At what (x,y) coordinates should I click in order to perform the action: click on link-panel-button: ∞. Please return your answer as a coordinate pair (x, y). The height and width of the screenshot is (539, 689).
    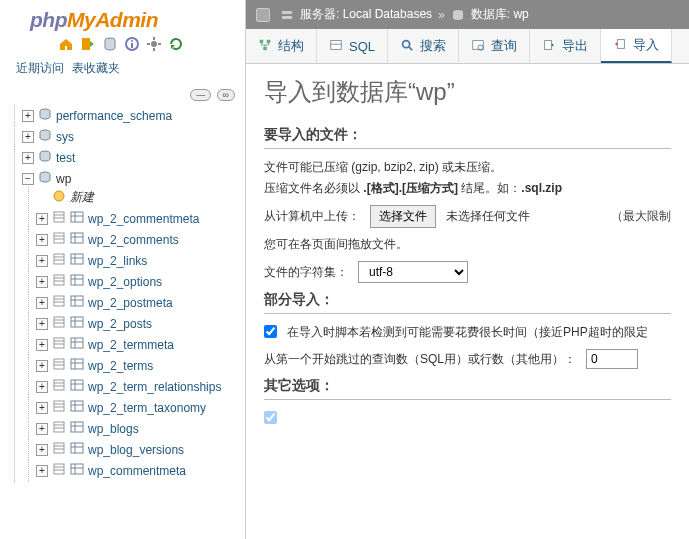
    Looking at the image, I should click on (226, 95).